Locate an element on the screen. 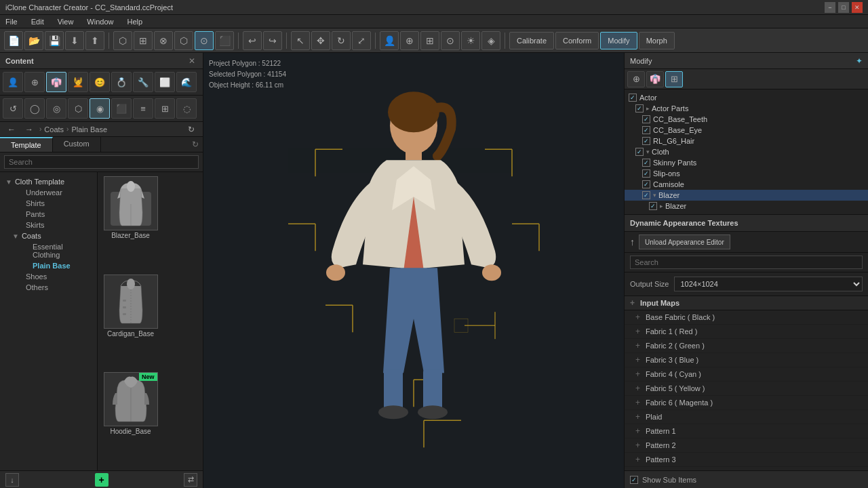  char-tool-5: ⊙ is located at coordinates (204, 41).